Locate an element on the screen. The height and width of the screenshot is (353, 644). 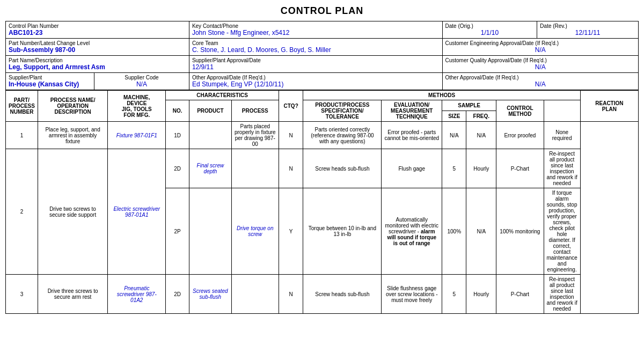
cell-ctq-3: N is located at coordinates (291, 294).